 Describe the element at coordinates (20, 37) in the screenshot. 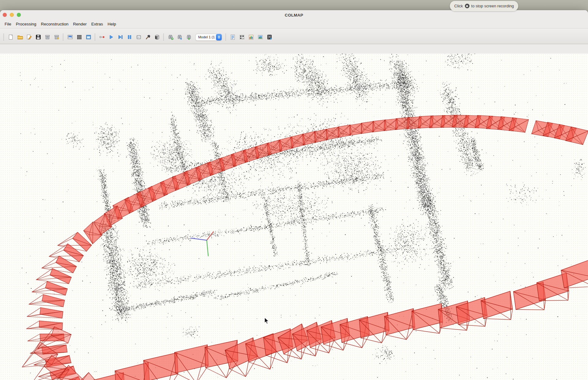

I see `open-project-button` at that location.